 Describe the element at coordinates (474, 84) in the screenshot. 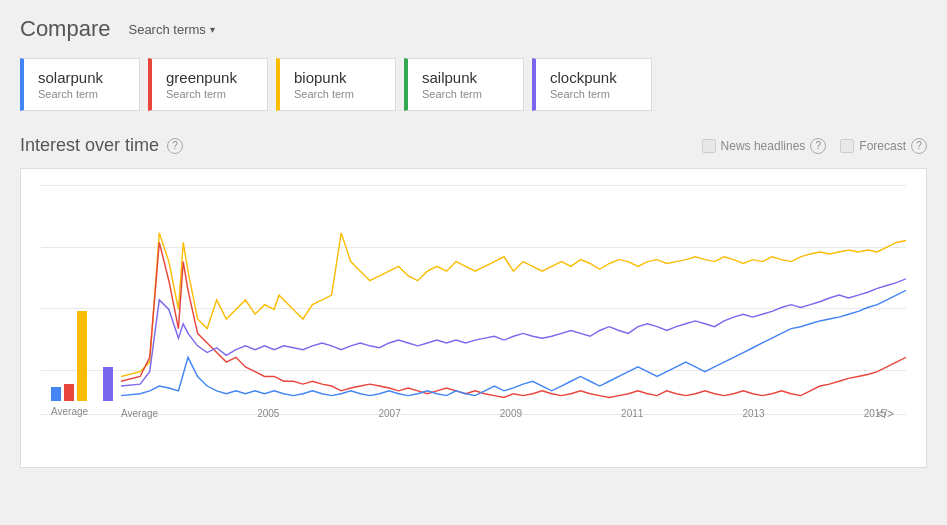

I see `term-cards-container: solarpunk Search term greenpunk Search t…` at that location.